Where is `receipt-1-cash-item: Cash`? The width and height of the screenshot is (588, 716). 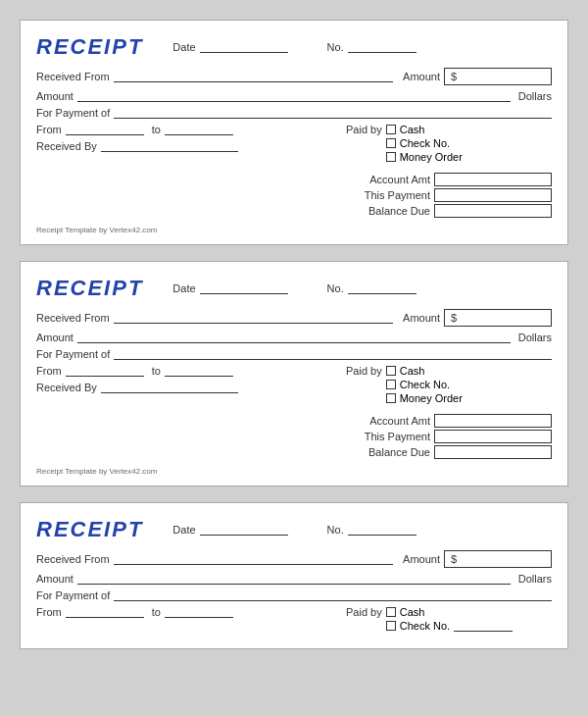
receipt-1-cash-item: Cash is located at coordinates (424, 129).